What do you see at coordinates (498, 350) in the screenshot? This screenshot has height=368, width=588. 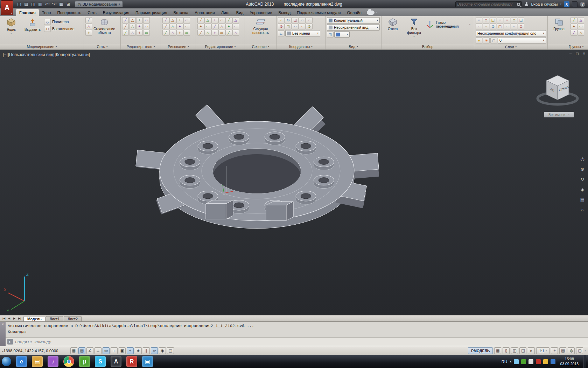 I see `model-icon: ▦` at bounding box center [498, 350].